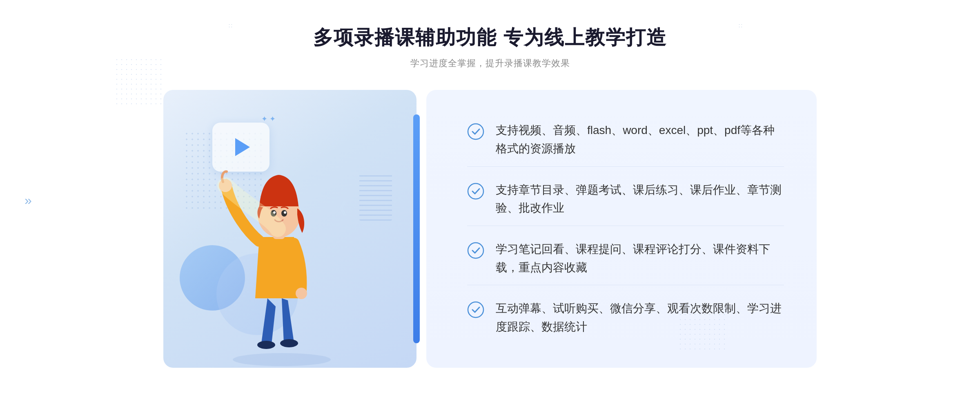 This screenshot has height=398, width=980. Describe the element at coordinates (269, 119) in the screenshot. I see `star-decoration: ✦ ✦` at that location.